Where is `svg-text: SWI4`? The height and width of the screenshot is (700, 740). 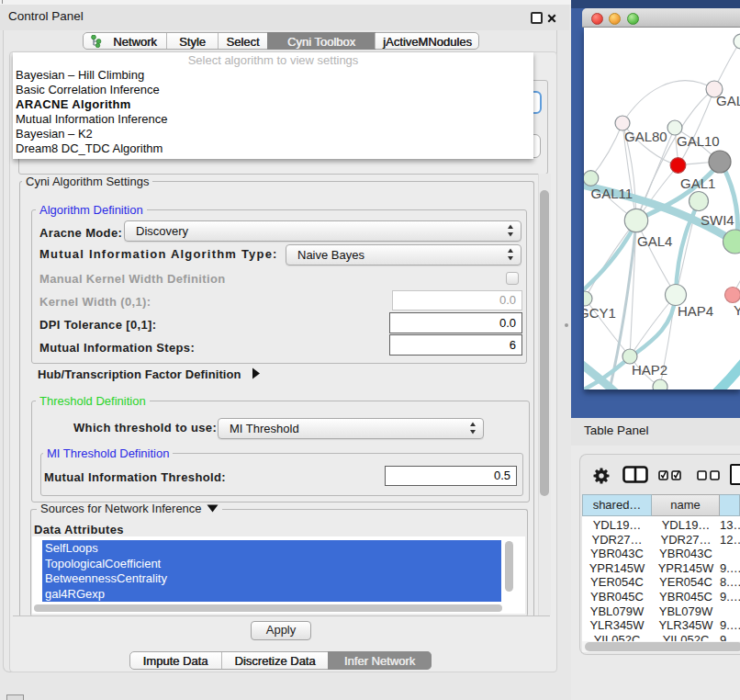 svg-text: SWI4 is located at coordinates (718, 220).